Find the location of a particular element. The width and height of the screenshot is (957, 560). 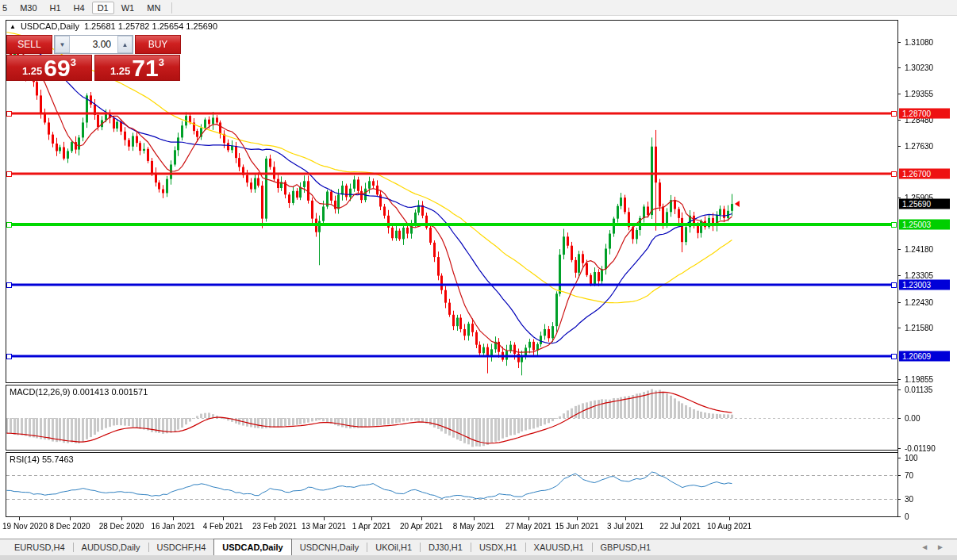

timeframe-toolbar: 5M30H1H4D1W1MN is located at coordinates (478, 8).